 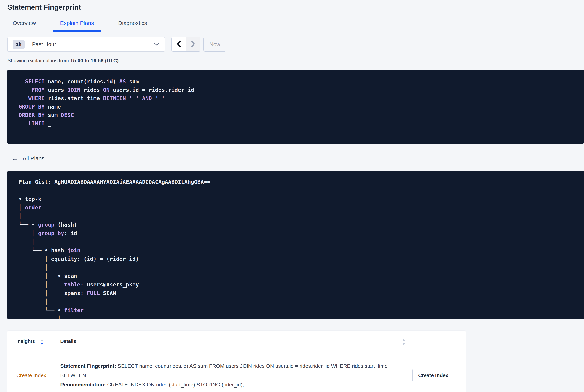 What do you see at coordinates (77, 26) in the screenshot?
I see `tab-explain-plans: Explain Plans` at bounding box center [77, 26].